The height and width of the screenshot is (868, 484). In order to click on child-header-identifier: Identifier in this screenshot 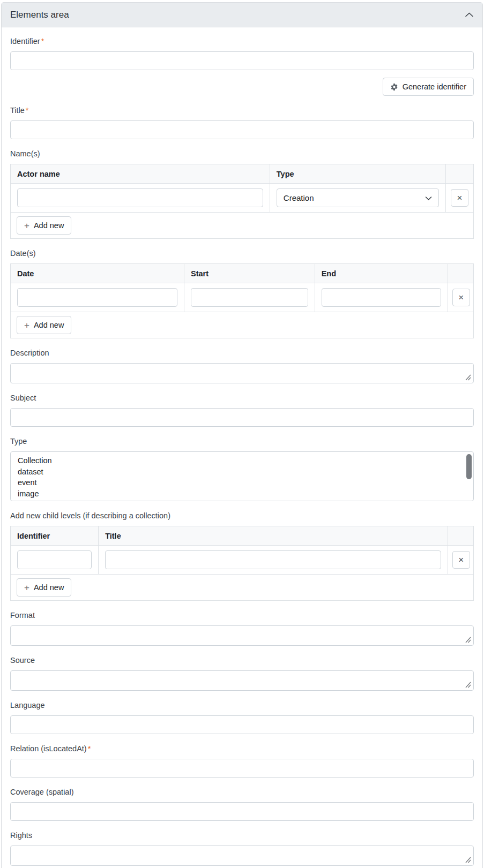, I will do `click(55, 536)`.